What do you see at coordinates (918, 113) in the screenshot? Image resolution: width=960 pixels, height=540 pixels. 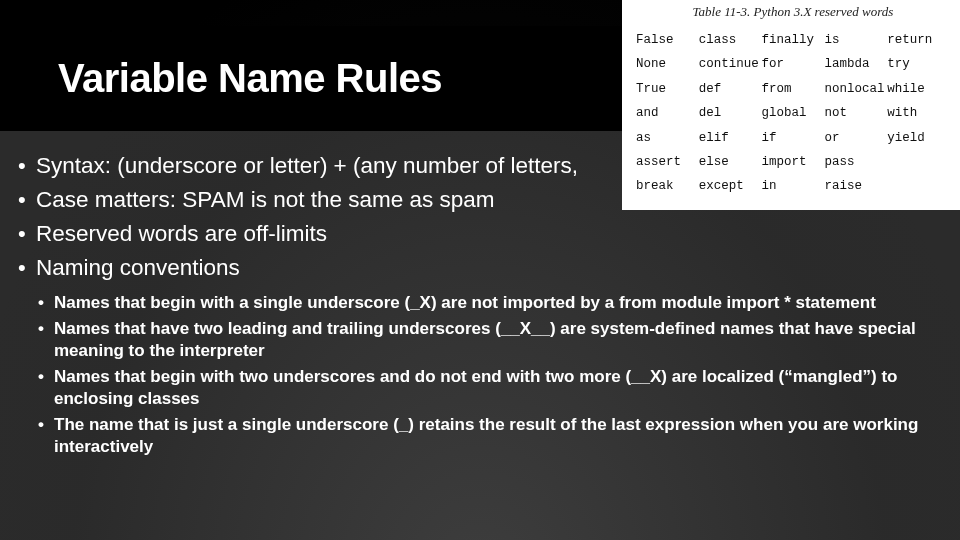 I see `keyword-cell: with` at bounding box center [918, 113].